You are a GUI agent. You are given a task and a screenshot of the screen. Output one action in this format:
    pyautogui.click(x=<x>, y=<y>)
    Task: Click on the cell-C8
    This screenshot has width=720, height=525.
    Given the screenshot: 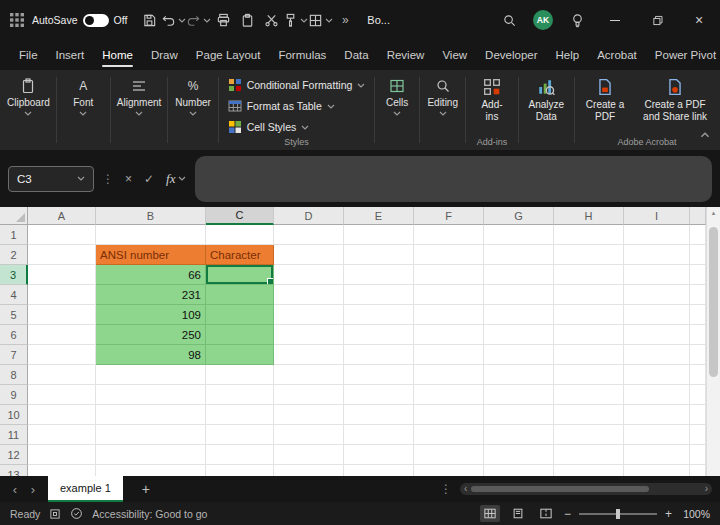 What is the action you would take?
    pyautogui.click(x=240, y=375)
    